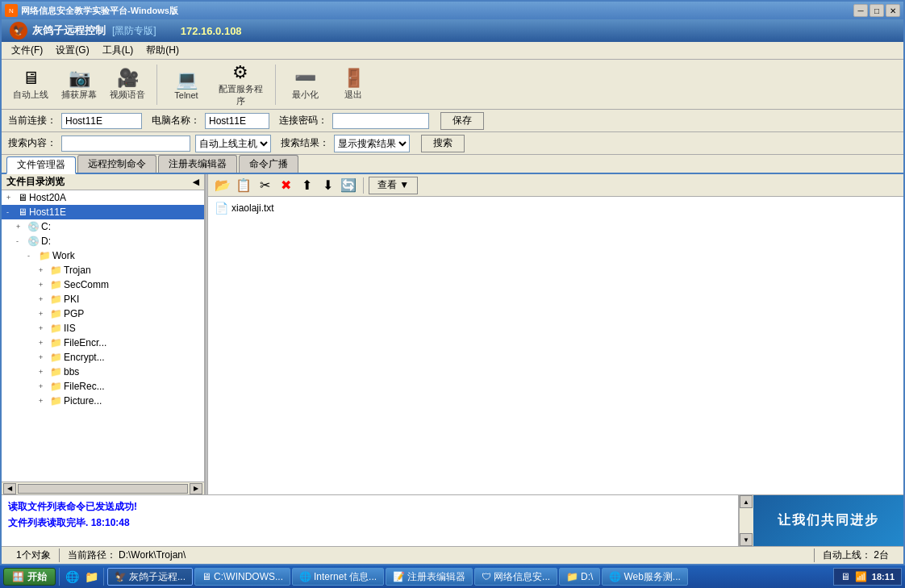  I want to click on tree-item-host11e: - 🖥 Host11E, so click(103, 212).